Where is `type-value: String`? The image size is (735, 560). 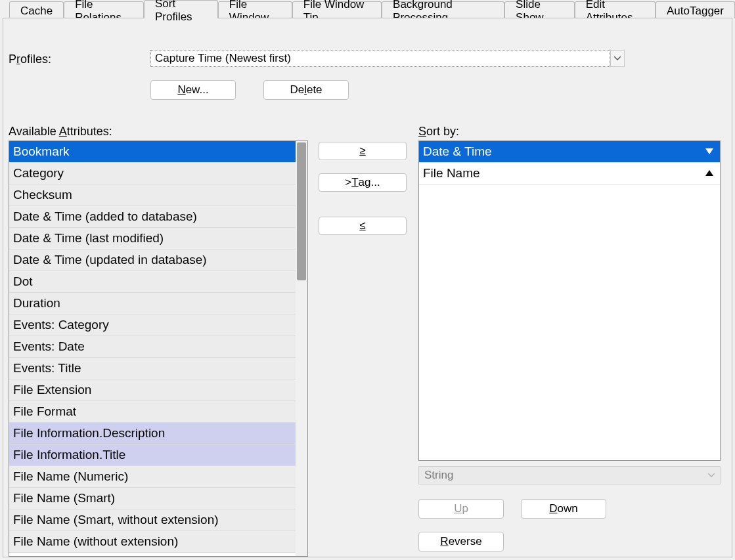 type-value: String is located at coordinates (439, 475).